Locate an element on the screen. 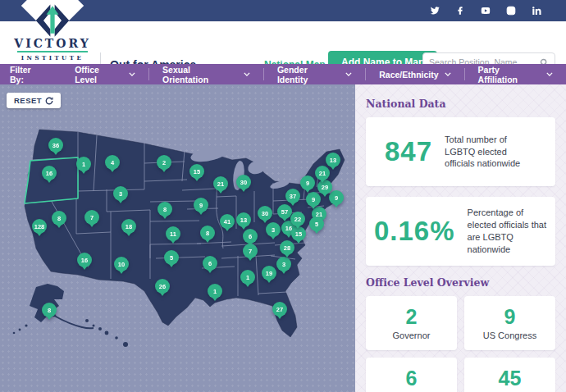 Image resolution: width=566 pixels, height=392 pixels. office-level-overview-title: Office Level Overview is located at coordinates (461, 282).